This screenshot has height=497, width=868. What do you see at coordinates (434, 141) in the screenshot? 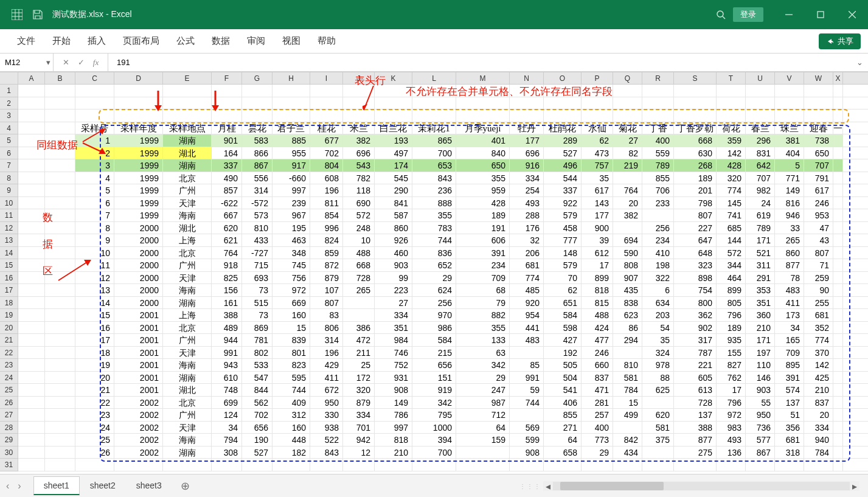
I see `cell: 865` at bounding box center [434, 141].